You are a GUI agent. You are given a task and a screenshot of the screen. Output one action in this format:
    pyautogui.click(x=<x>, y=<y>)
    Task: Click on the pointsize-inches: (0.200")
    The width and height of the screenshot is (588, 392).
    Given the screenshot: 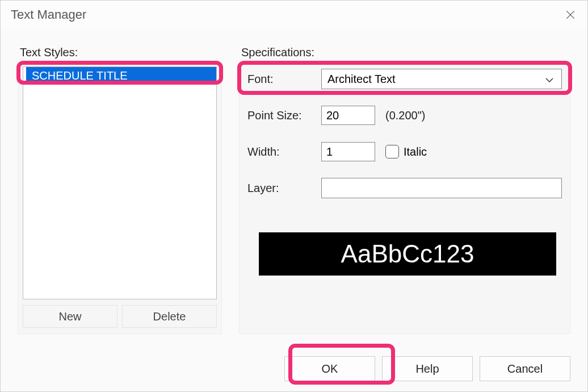 What is the action you would take?
    pyautogui.click(x=405, y=116)
    